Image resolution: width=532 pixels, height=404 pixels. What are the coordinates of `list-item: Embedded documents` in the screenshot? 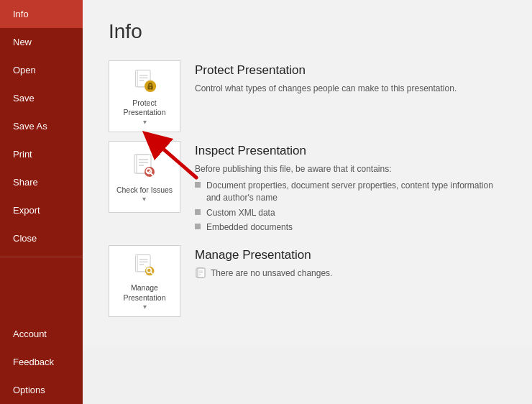 It's located at (351, 227).